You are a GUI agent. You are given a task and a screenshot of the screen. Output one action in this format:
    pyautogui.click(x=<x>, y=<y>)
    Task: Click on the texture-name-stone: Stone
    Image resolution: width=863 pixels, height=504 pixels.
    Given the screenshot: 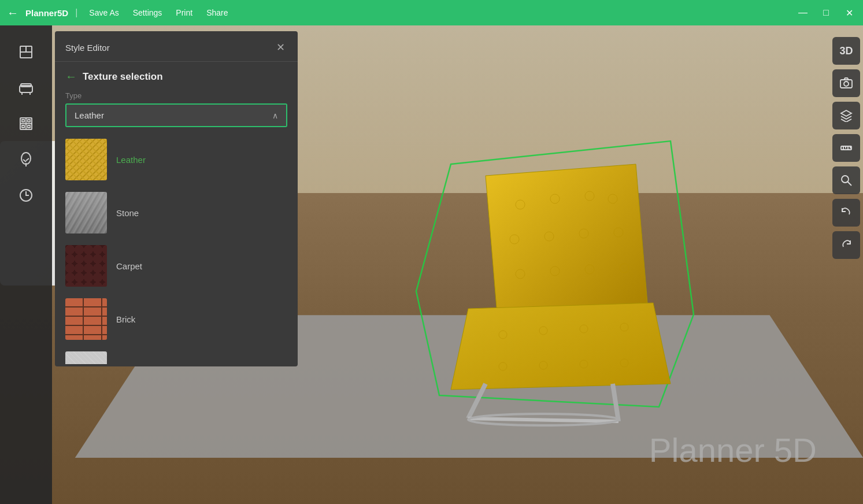 What is the action you would take?
    pyautogui.click(x=127, y=213)
    